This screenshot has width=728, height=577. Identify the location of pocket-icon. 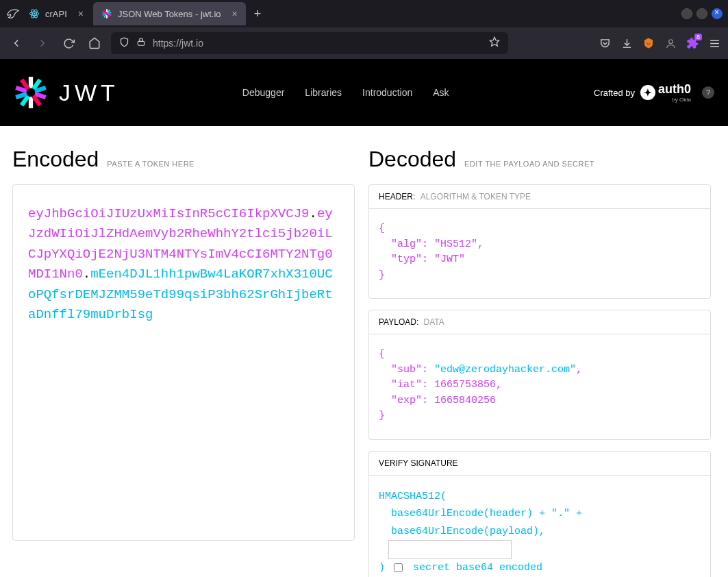
(605, 43).